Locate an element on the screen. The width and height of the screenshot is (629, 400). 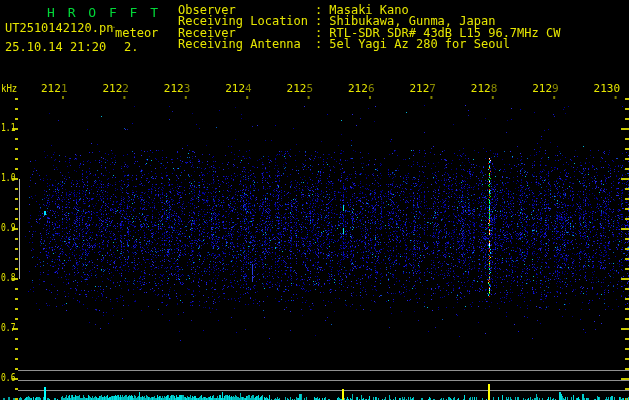
x-axis-label: 2121 is located at coordinates (54, 88).